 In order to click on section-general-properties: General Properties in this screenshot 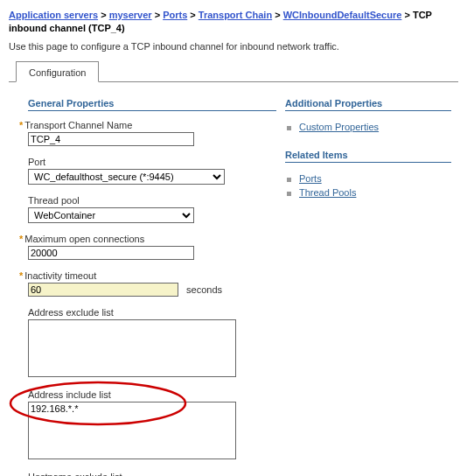, I will do `click(152, 105)`.